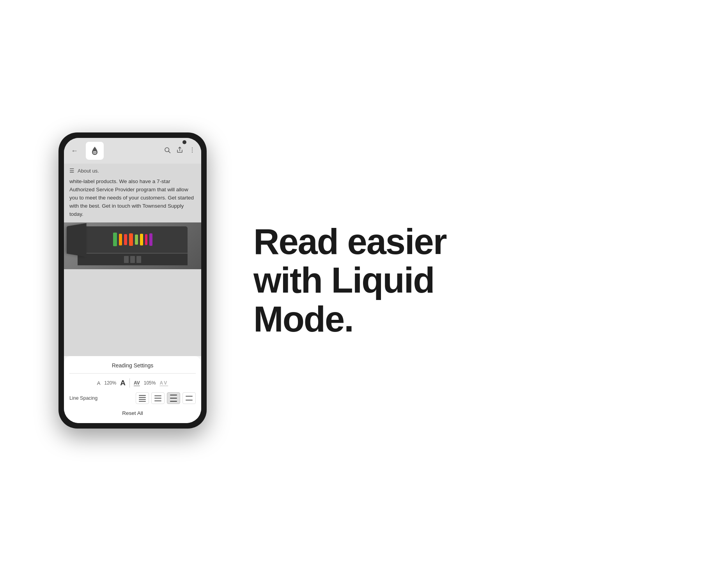 The height and width of the screenshot is (561, 728). Describe the element at coordinates (133, 383) in the screenshot. I see `font-size-row: A 120% A AV 105% AV` at that location.